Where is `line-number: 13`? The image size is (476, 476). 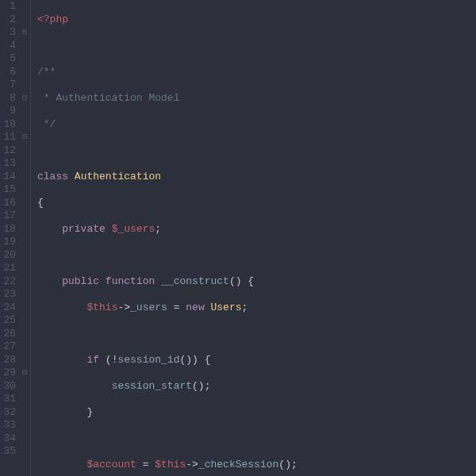 line-number: 13 is located at coordinates (8, 163).